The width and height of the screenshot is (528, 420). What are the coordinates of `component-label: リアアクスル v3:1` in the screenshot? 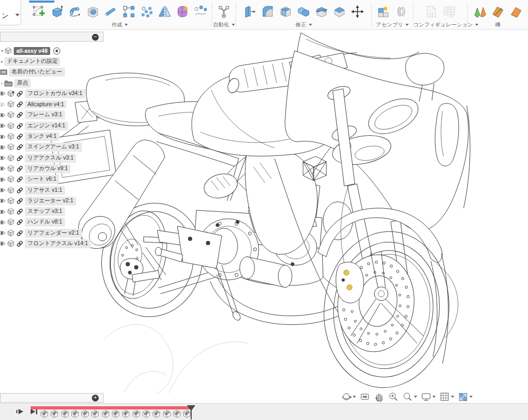 It's located at (51, 158).